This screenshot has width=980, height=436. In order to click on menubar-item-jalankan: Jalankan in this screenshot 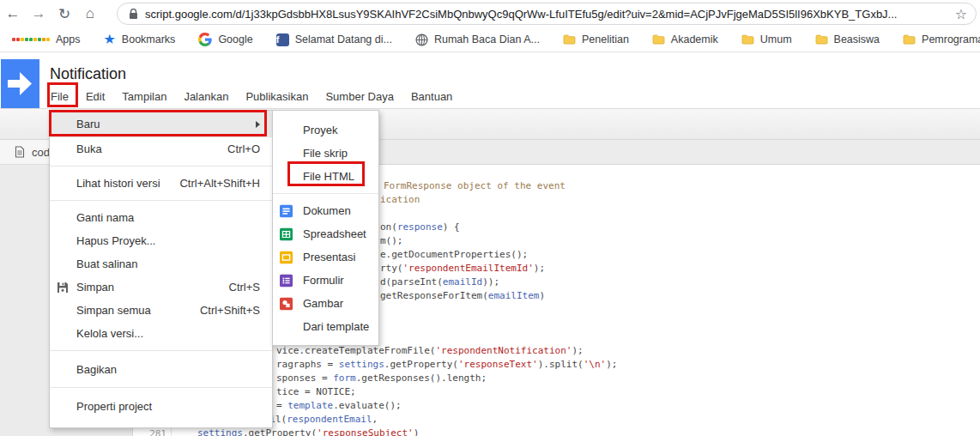, I will do `click(206, 96)`.